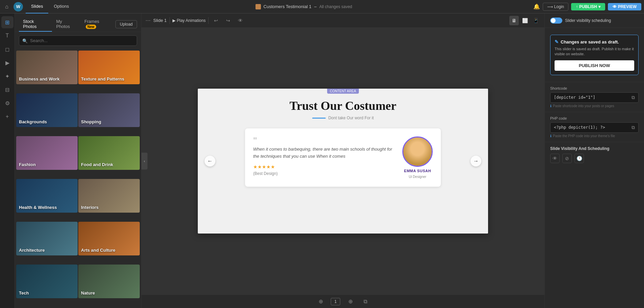 The height and width of the screenshot is (308, 644). Describe the element at coordinates (365, 302) in the screenshot. I see `duplicate-slide-button: ⧉` at that location.